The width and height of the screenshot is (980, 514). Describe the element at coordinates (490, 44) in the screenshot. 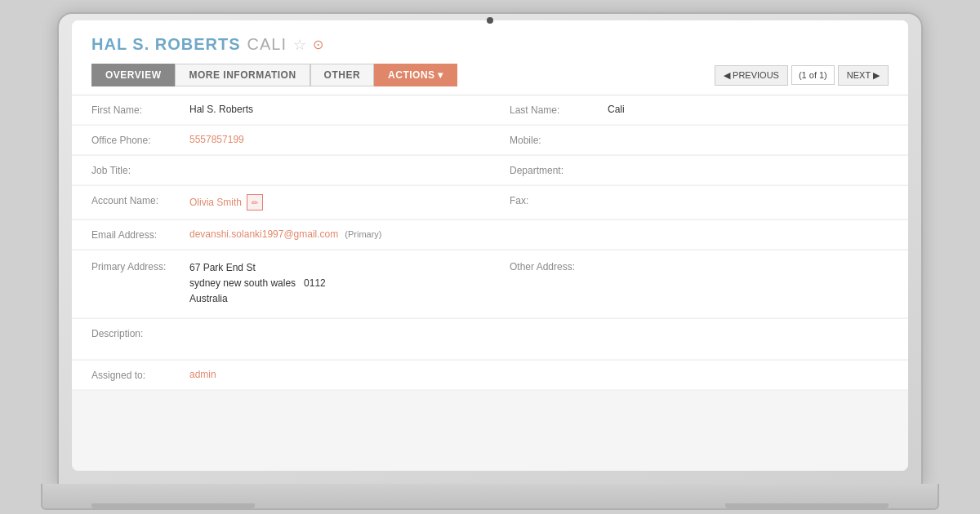

I see `record-title: HAL S. ROBERTS CALI ☆ ⊙` at that location.